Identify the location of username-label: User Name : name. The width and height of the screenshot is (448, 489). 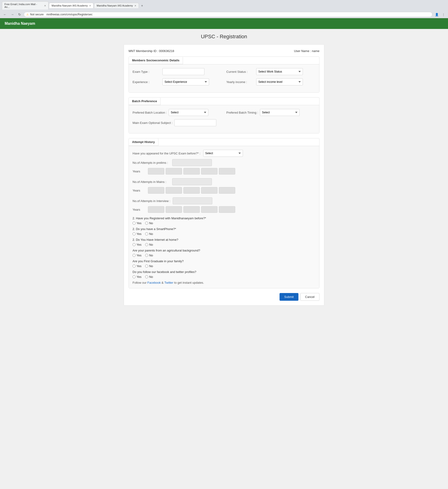
(307, 51).